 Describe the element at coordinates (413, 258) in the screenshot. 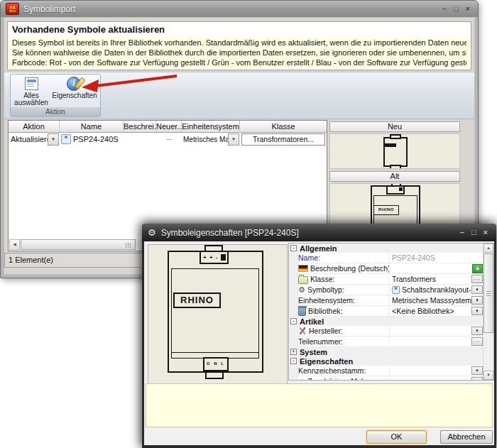

I see `property-value: PSP24-240S` at that location.